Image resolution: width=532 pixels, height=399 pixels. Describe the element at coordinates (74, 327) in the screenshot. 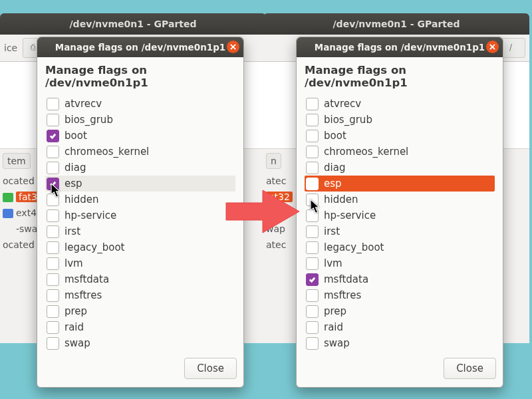

I see `flag-label: raid` at that location.